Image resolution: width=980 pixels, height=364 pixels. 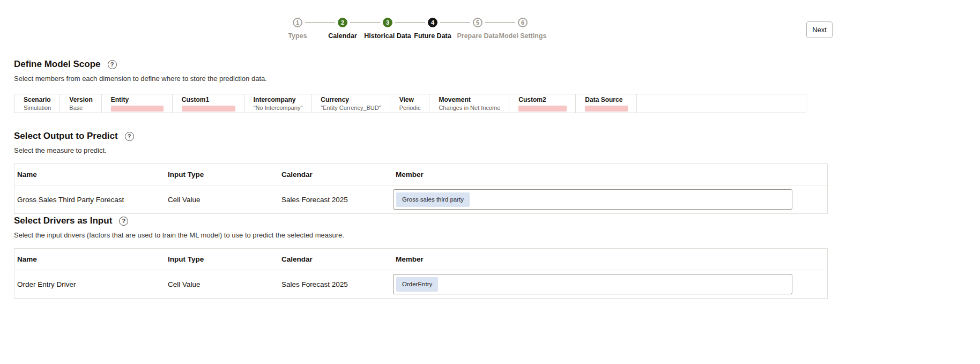 What do you see at coordinates (410, 100) in the screenshot?
I see `dimension-name: View` at bounding box center [410, 100].